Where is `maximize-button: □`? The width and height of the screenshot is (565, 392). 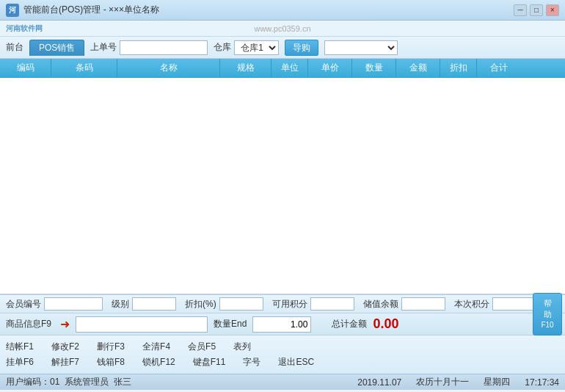
maximize-button: □ is located at coordinates (536, 10).